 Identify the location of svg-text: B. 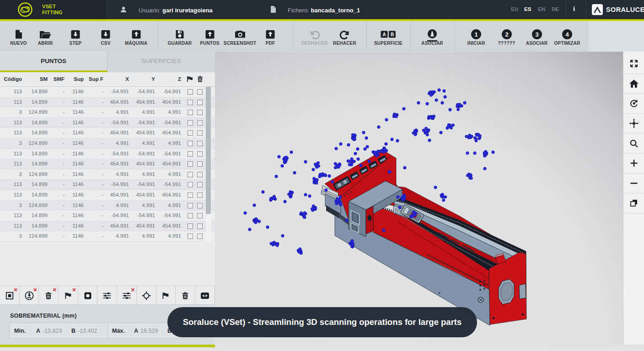
(392, 35).